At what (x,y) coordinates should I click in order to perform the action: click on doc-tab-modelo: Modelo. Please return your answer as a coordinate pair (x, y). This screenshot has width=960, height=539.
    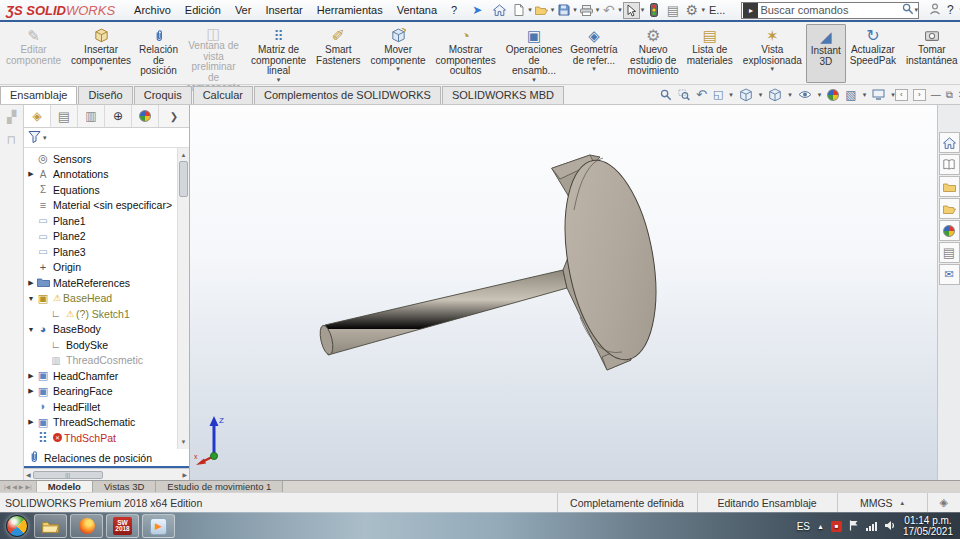
    Looking at the image, I should click on (65, 486).